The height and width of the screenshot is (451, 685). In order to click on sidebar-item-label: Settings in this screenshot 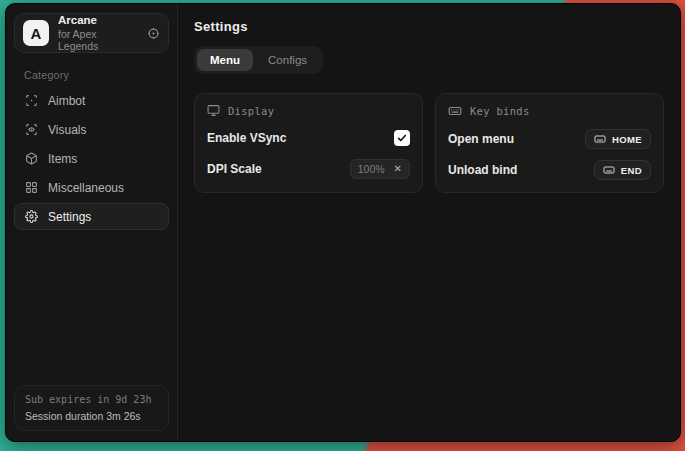, I will do `click(70, 217)`.